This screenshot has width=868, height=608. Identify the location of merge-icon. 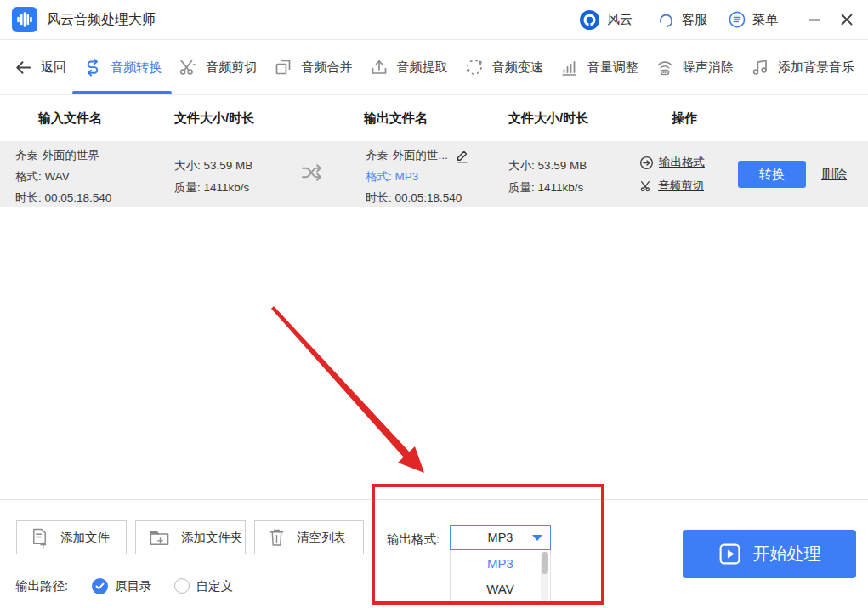
(283, 67).